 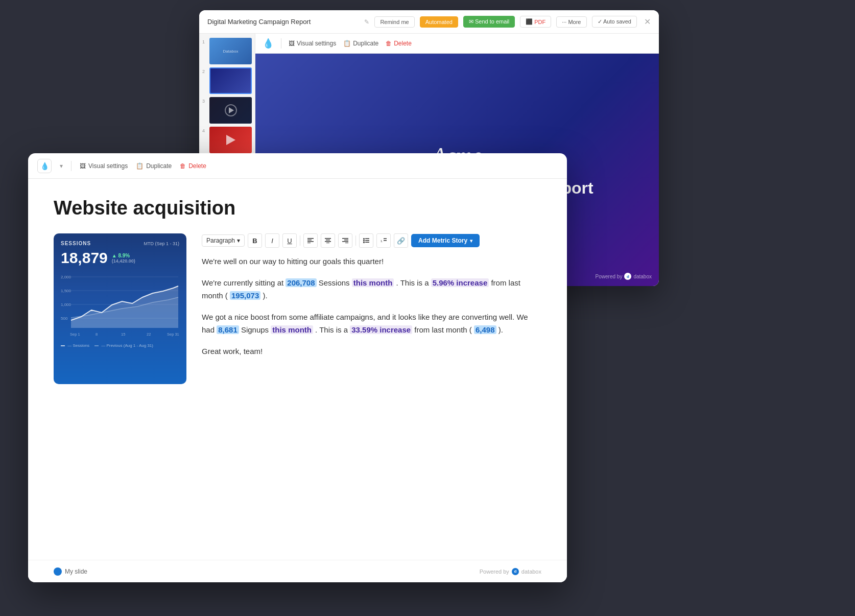 What do you see at coordinates (471, 21) in the screenshot?
I see `send-icon: ✉` at bounding box center [471, 21].